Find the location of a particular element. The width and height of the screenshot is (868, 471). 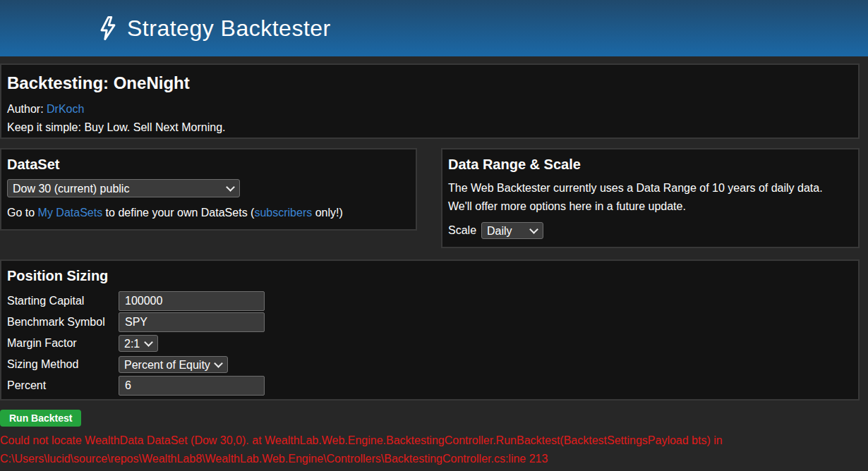

author-label: Author: is located at coordinates (27, 109).